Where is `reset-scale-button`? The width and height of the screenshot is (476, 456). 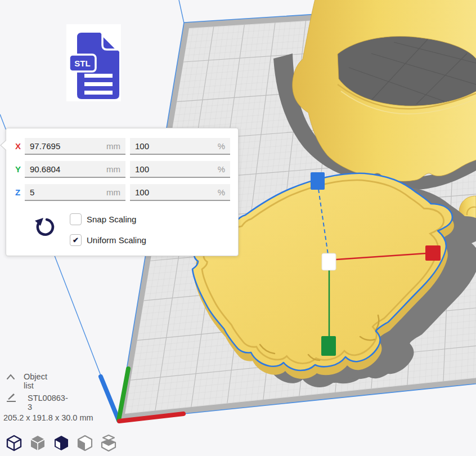
reset-scale-button is located at coordinates (44, 227).